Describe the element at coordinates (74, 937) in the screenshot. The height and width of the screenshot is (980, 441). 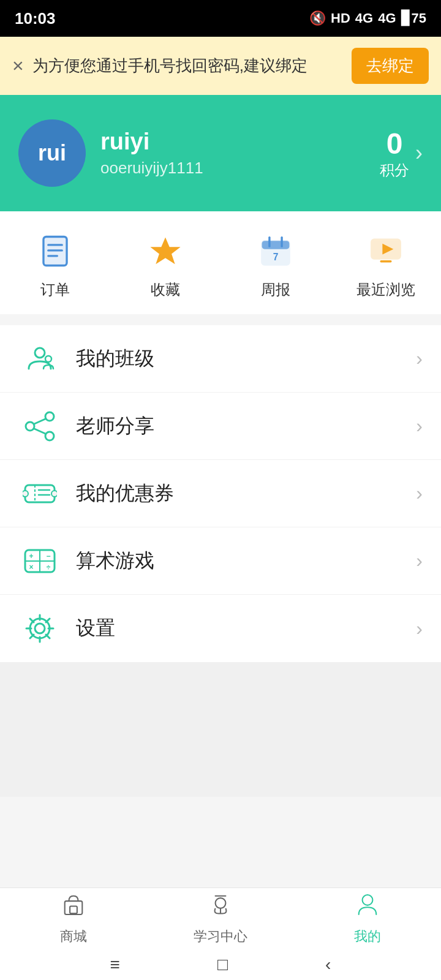
I see `shop-label: 商城` at that location.